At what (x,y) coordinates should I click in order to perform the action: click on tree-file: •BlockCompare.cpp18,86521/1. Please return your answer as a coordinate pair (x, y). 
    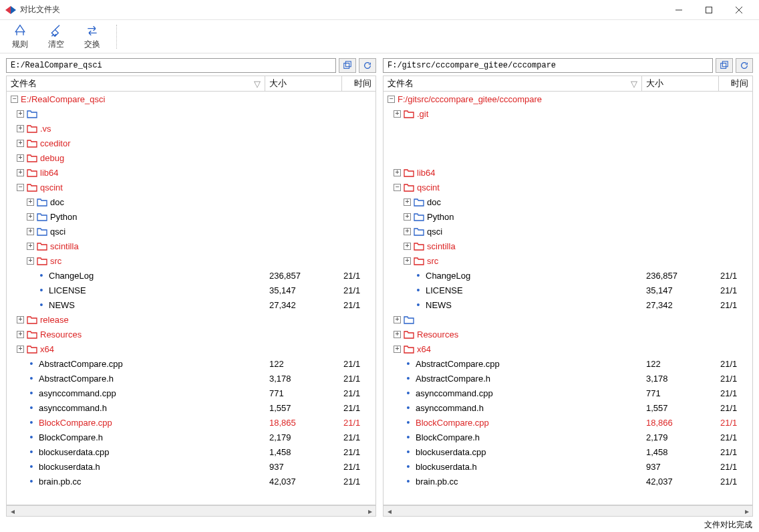
    Looking at the image, I should click on (191, 422).